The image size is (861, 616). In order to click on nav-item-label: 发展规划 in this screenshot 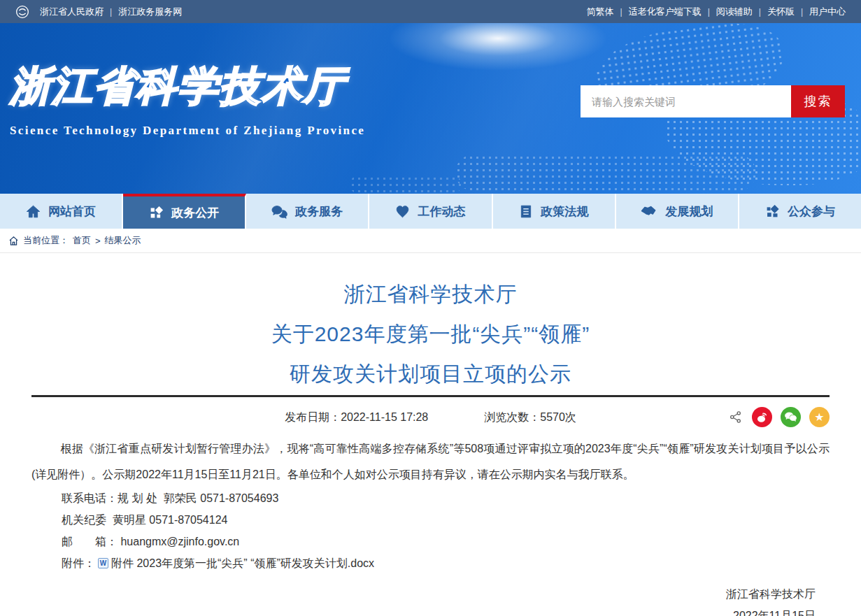, I will do `click(689, 211)`.